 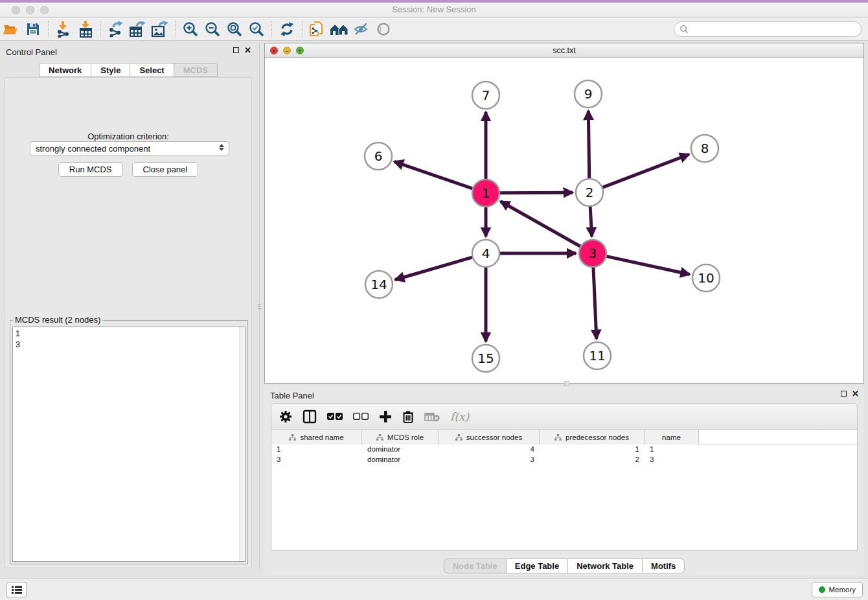 What do you see at coordinates (684, 29) in the screenshot?
I see `search-icon` at bounding box center [684, 29].